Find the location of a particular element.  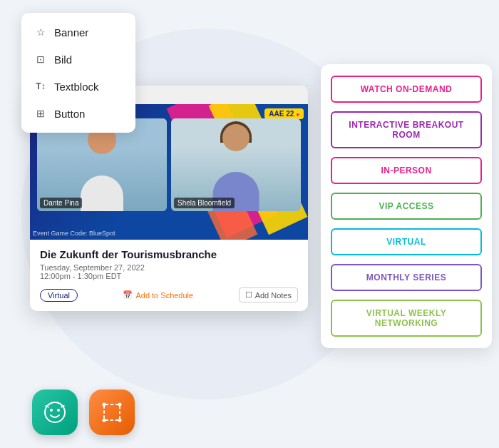

dropdown-menu: ☆ Banner ⊡ Bild T↕ Textblock ⊞ Button is located at coordinates (78, 73).